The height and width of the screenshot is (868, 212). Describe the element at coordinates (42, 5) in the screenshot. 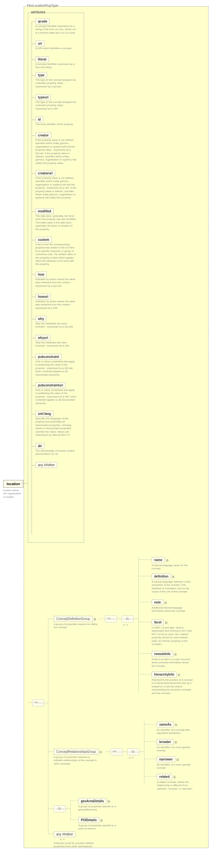

I see `type-title: FlexLocationPropType` at that location.